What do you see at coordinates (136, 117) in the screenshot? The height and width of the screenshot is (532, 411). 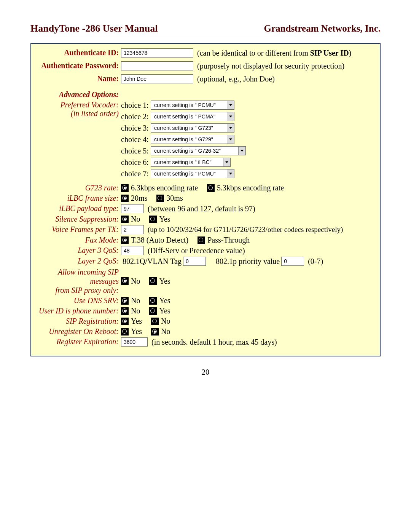 I see `vocoder-choice-2-label: choice 2:` at bounding box center [136, 117].